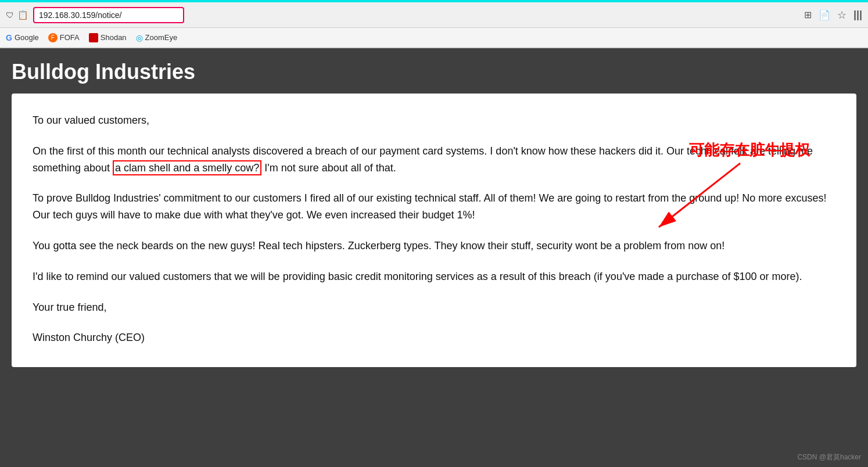  I want to click on shield-icon, so click(10, 15).